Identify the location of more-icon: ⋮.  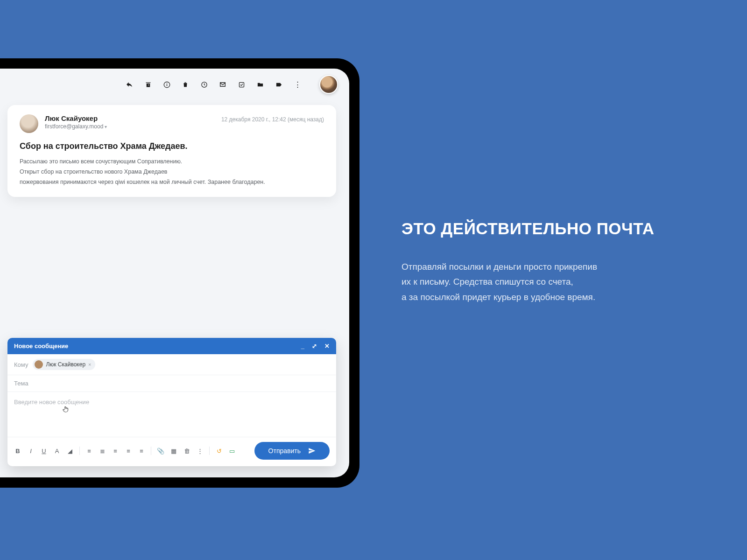
(297, 84).